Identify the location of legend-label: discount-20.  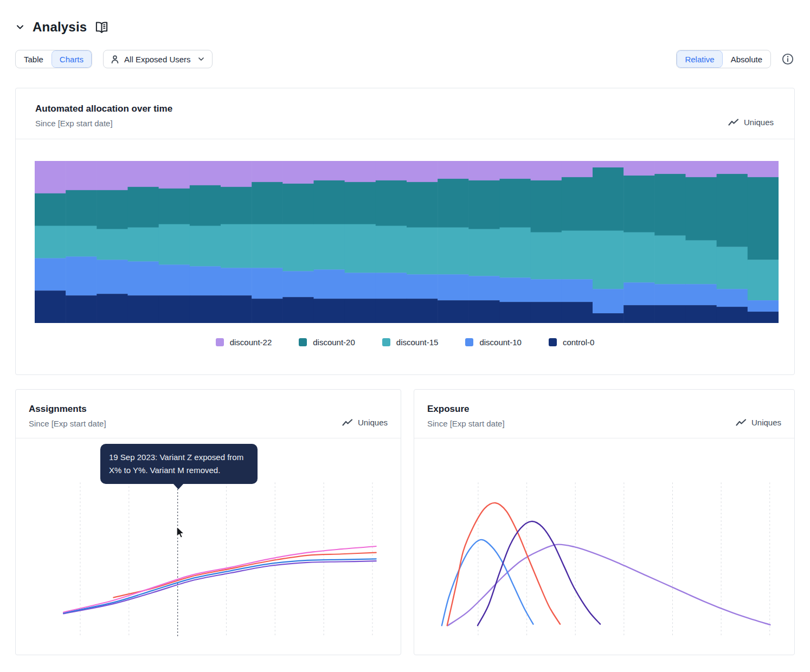
(334, 343).